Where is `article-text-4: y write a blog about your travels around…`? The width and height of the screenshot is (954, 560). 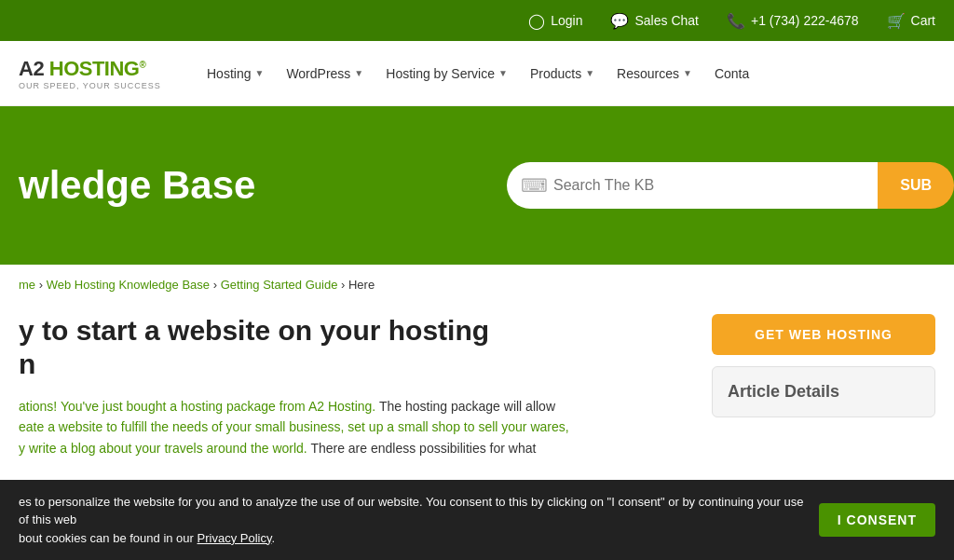
article-text-4: y write a blog about your travels around… is located at coordinates (163, 448).